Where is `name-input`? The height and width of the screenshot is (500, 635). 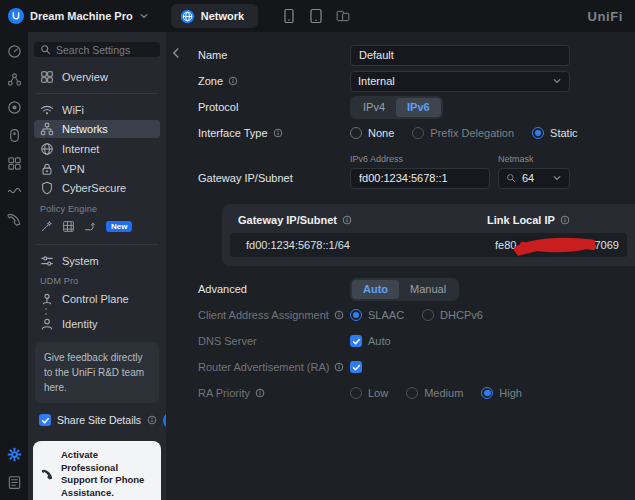
name-input is located at coordinates (460, 56).